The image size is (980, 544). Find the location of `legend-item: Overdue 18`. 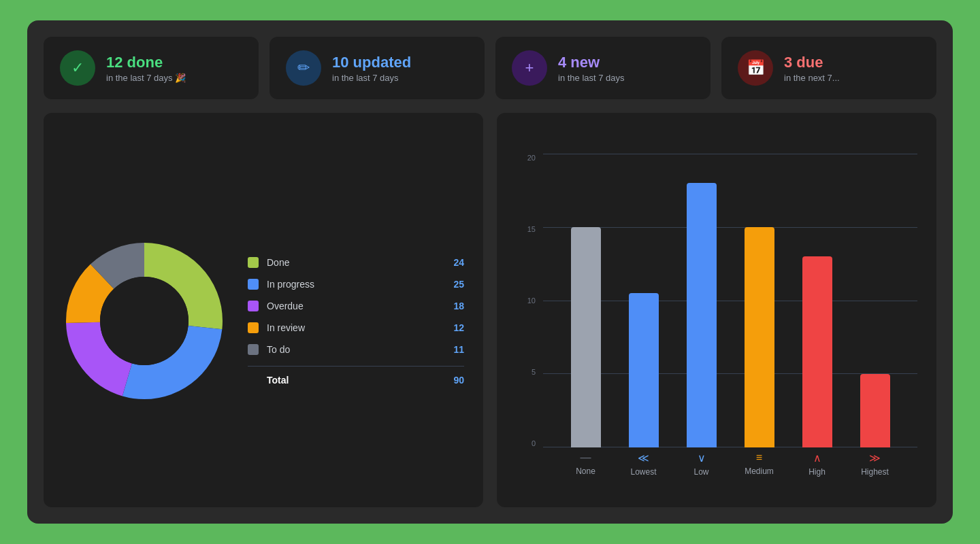

legend-item: Overdue 18 is located at coordinates (356, 306).